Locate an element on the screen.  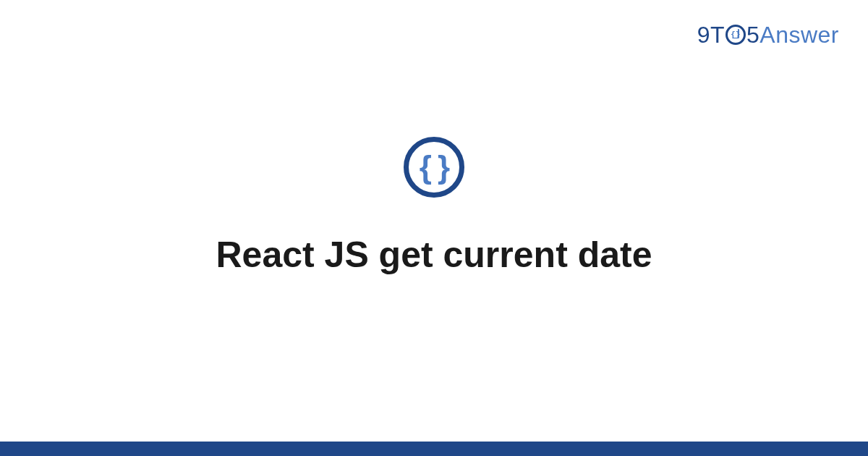
topic-icon-circle: { } is located at coordinates (434, 167).